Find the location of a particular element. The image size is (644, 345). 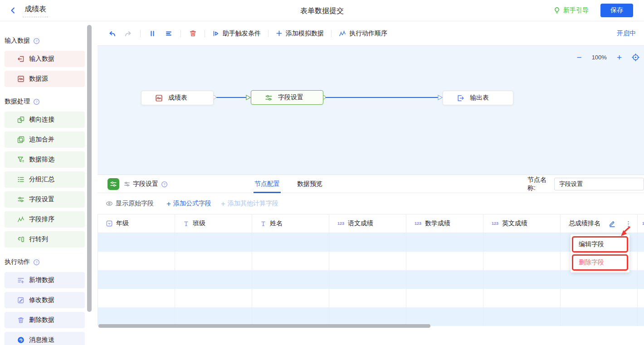

add-other-calc-field-button: + 添加其他计算字段 is located at coordinates (249, 204).